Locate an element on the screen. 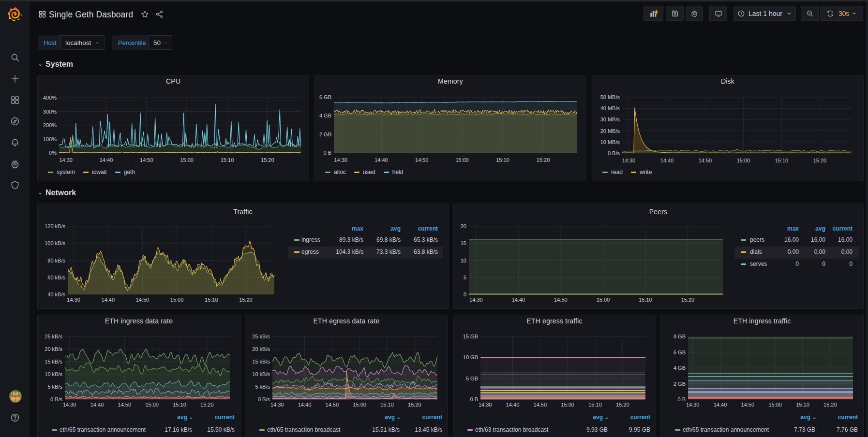  svg-text: 15 GB is located at coordinates (470, 336).